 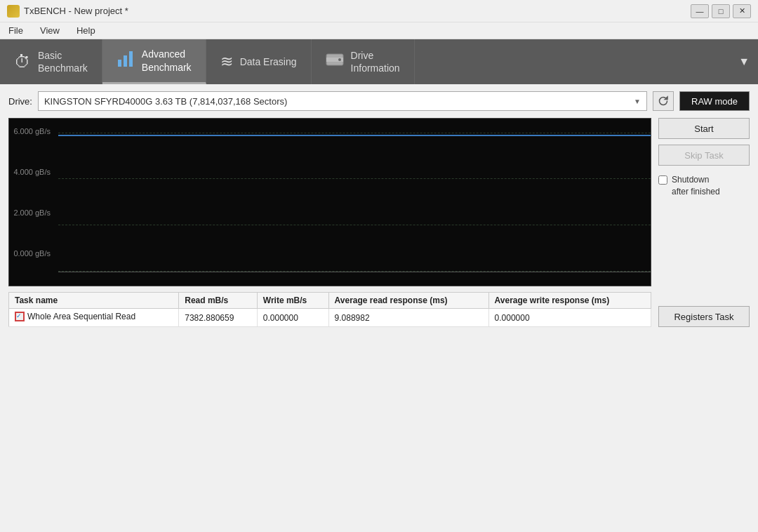 I want to click on minimize-button: —, so click(x=700, y=11).